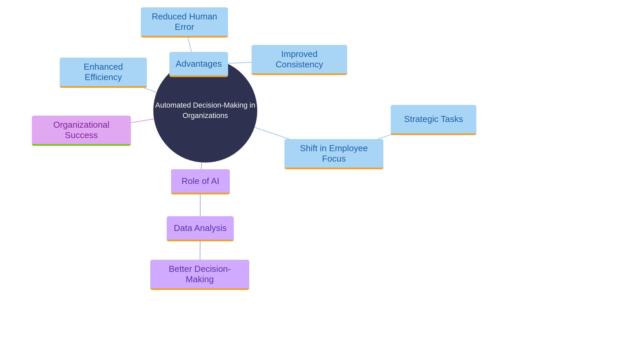  What do you see at coordinates (205, 111) in the screenshot?
I see `center-label: Automated Decision-Making in Organizatio…` at bounding box center [205, 111].